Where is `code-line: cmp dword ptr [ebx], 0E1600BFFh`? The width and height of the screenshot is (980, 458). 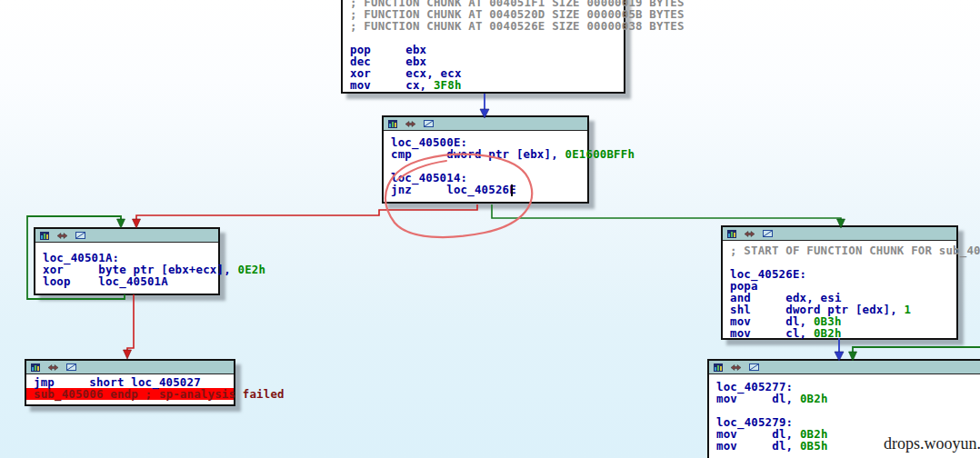 code-line: cmp dword ptr [ebx], 0E1600BFFh is located at coordinates (485, 154).